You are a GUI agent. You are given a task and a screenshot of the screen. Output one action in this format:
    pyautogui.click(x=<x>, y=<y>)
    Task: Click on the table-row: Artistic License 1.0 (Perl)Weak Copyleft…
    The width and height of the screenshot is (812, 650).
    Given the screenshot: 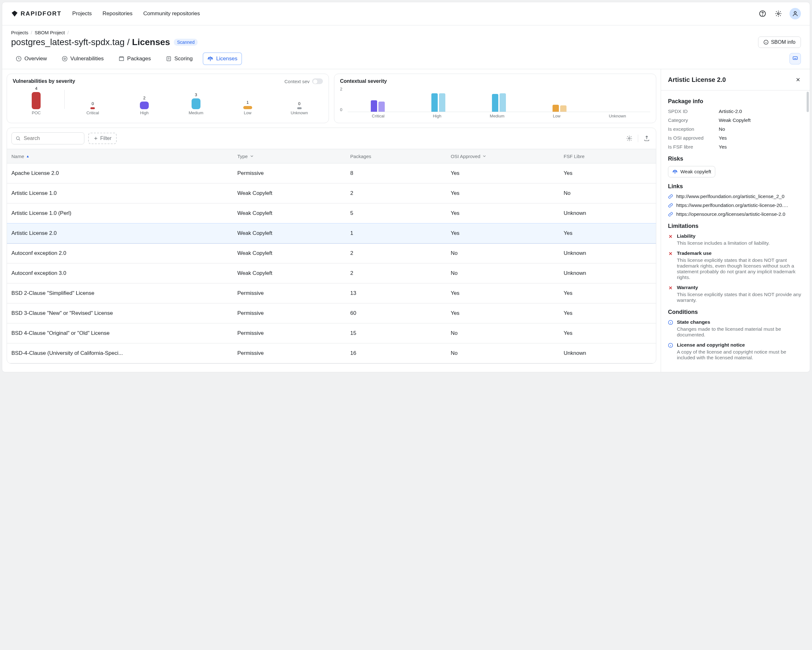 What is the action you would take?
    pyautogui.click(x=331, y=213)
    